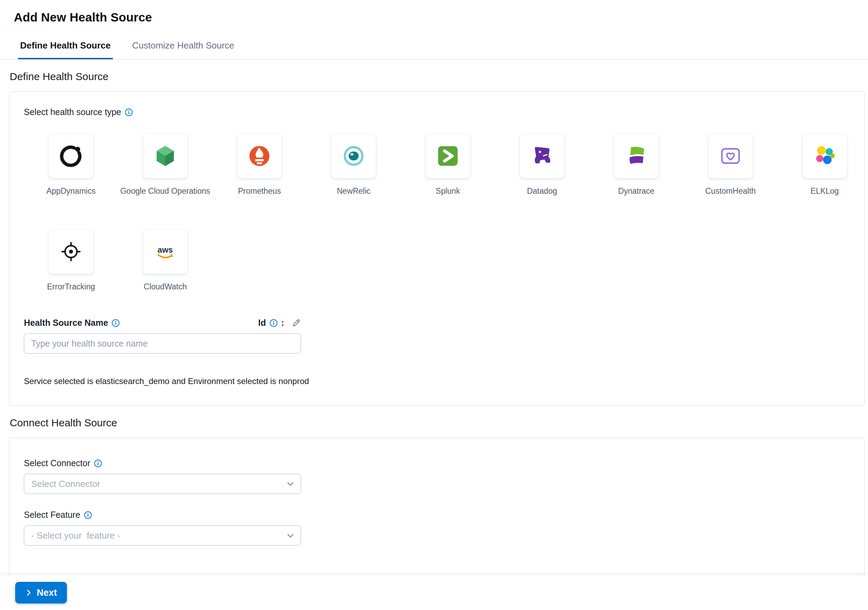 This screenshot has height=610, width=868. I want to click on tile-label: AppDynamics, so click(71, 191).